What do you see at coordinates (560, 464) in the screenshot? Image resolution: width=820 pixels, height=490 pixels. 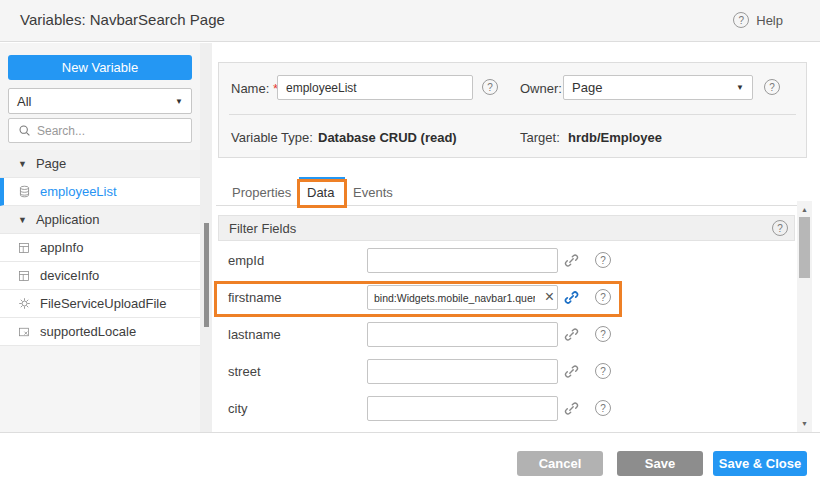 I see `cancel-button: Cancel` at bounding box center [560, 464].